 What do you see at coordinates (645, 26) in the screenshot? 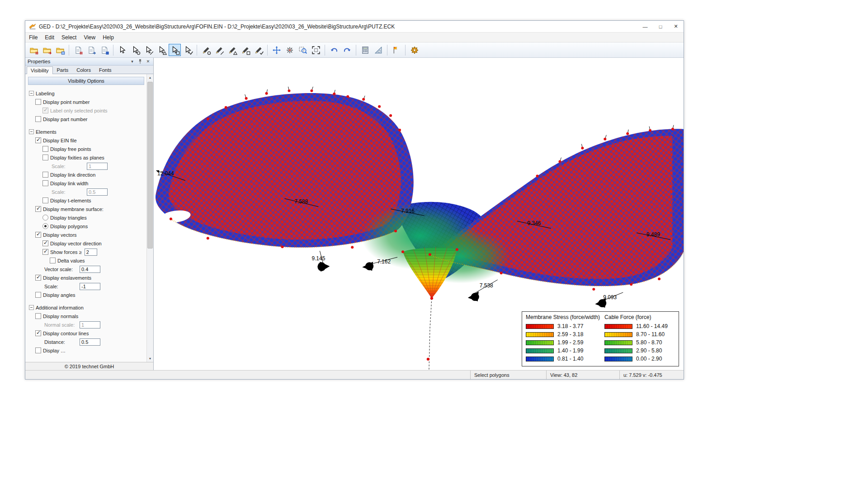
I see `minimize-button: —` at bounding box center [645, 26].